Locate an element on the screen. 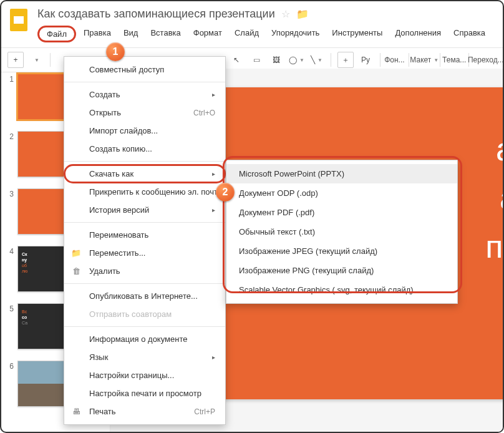 This screenshot has height=433, width=504. menu-share: Совместный доступ is located at coordinates (145, 70).